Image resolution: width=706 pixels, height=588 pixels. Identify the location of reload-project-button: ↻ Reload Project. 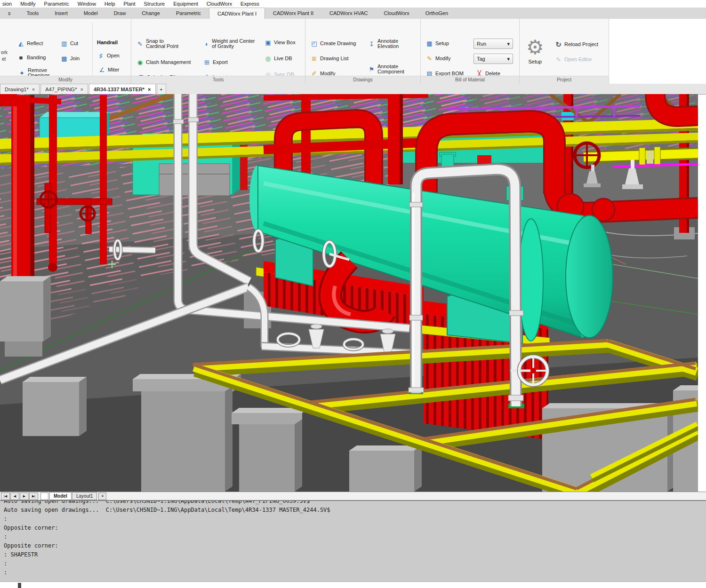
(576, 44).